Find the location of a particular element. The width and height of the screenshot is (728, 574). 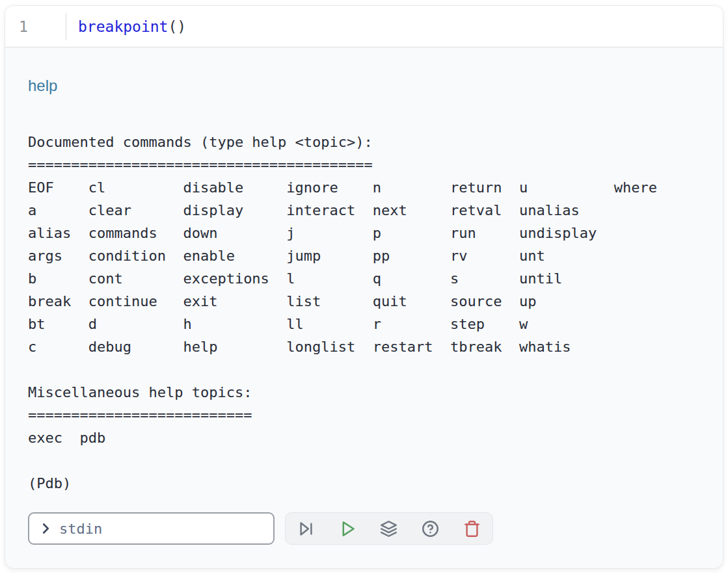

layers-icon is located at coordinates (389, 529).